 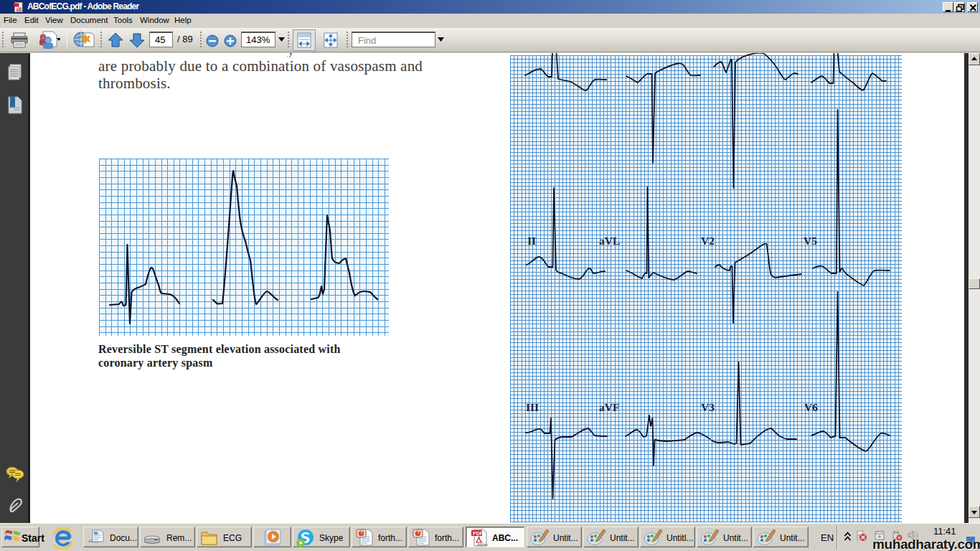 What do you see at coordinates (811, 241) in the screenshot?
I see `svg-text: V5` at bounding box center [811, 241].